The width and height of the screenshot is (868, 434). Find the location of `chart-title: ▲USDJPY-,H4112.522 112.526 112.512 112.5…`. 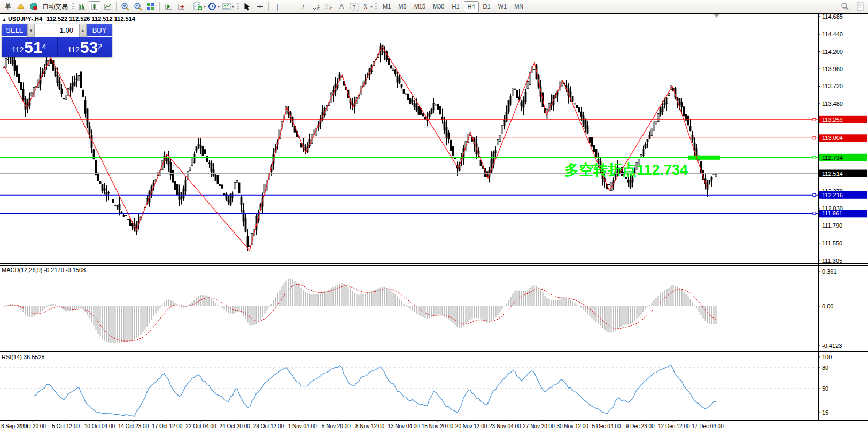

chart-title: ▲USDJPY-,H4112.522 112.526 112.512 112.5… is located at coordinates (68, 19).